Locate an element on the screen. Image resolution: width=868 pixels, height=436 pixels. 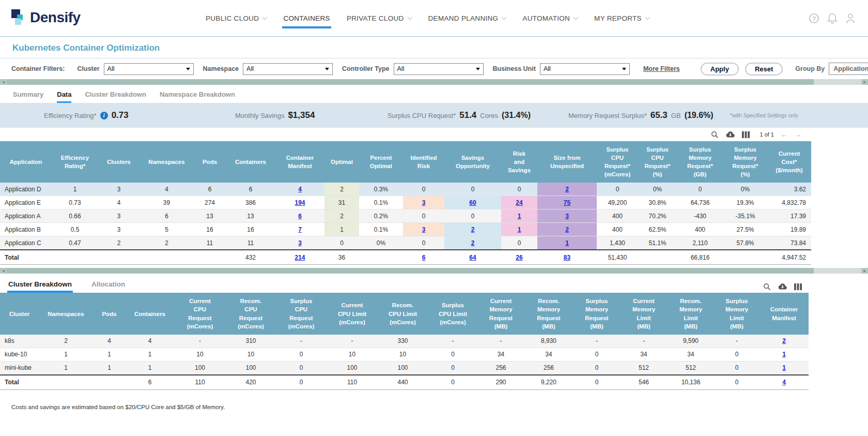
column-header: Surplus CPU Limit (mCores) is located at coordinates (453, 313).